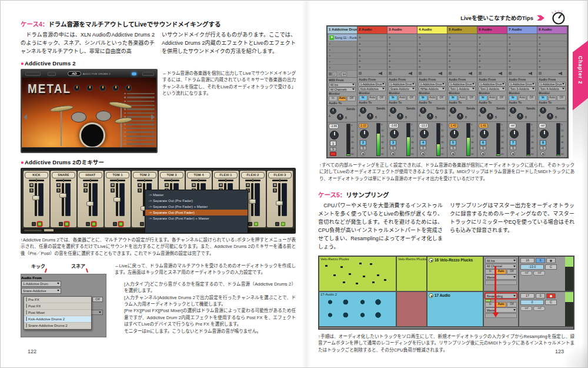  I want to click on ad2-preset-box, so click(33, 74).